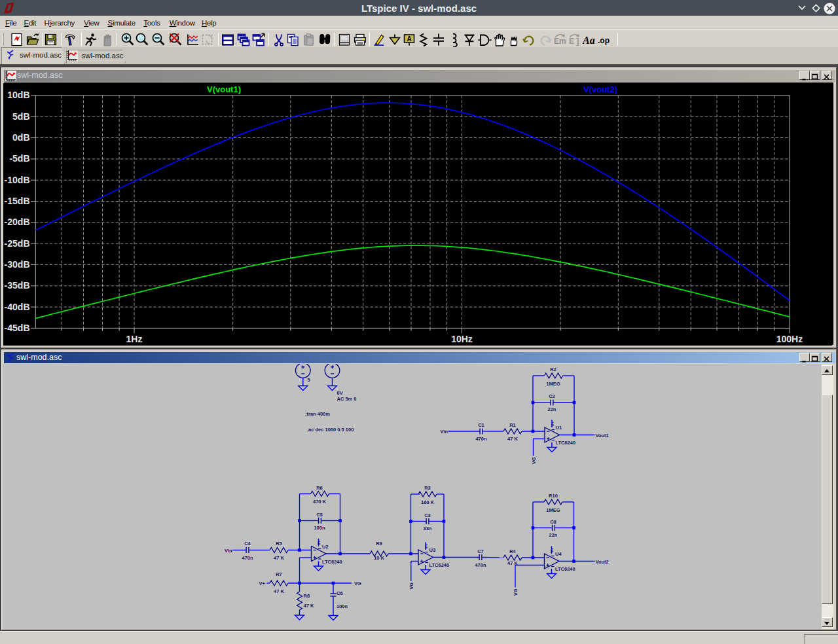  I want to click on svg-text: R6, so click(319, 488).